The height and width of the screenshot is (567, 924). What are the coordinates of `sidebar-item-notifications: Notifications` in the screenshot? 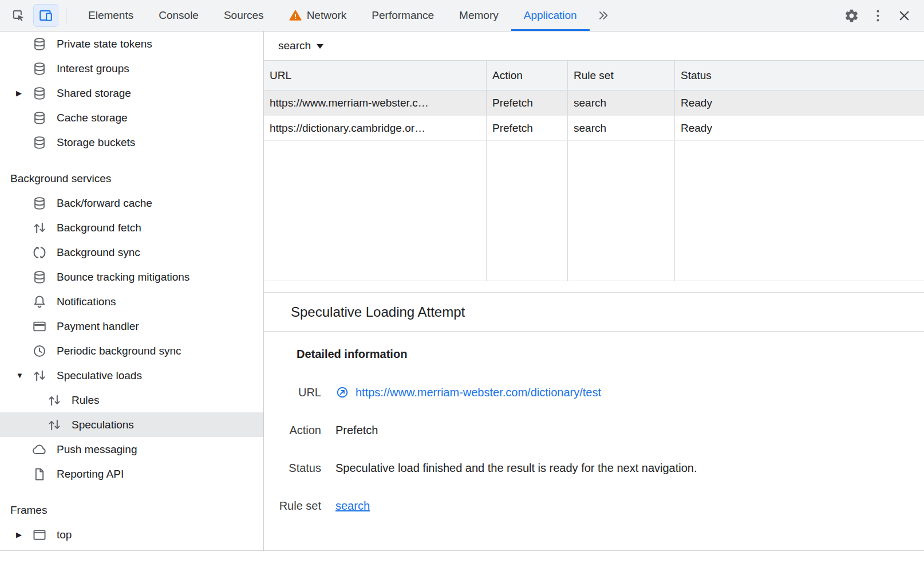 It's located at (132, 301).